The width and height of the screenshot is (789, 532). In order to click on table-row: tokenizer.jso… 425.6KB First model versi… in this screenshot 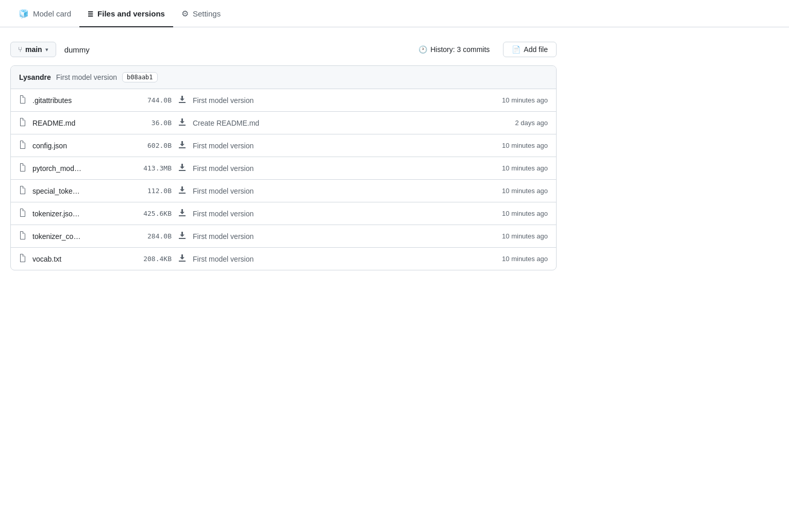, I will do `click(283, 214)`.